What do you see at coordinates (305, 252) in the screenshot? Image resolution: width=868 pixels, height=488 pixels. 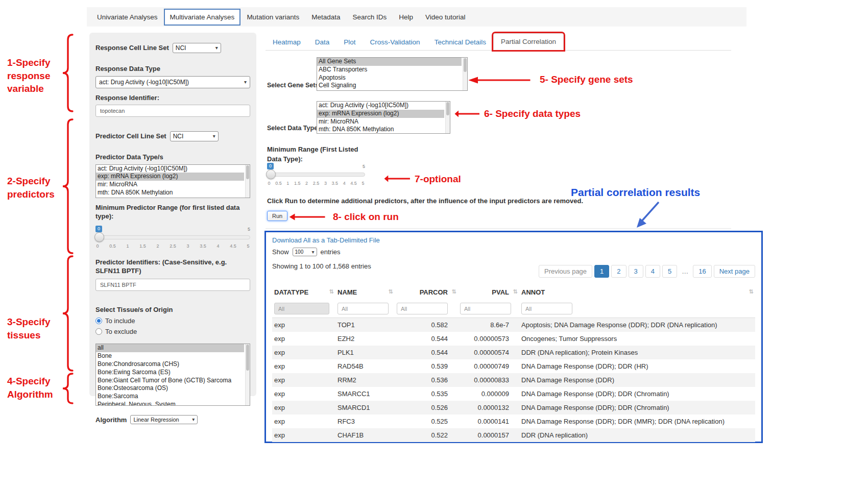 I see `entries-select: 100 ▾` at bounding box center [305, 252].